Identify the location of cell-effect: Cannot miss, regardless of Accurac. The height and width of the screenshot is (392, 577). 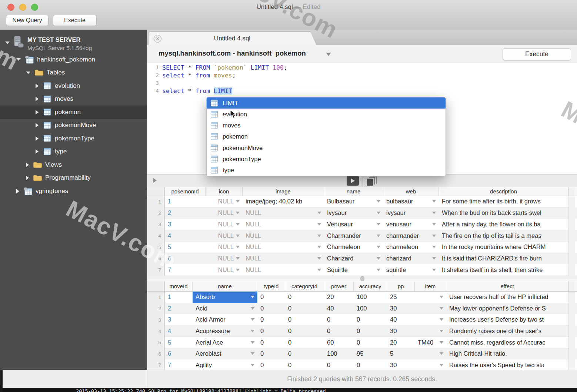
(507, 342).